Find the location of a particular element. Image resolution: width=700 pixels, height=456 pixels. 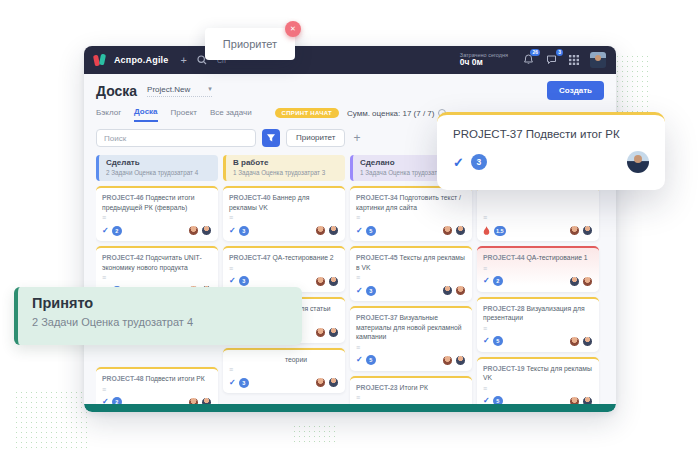

accepted-column-title: Принято is located at coordinates (160, 303).